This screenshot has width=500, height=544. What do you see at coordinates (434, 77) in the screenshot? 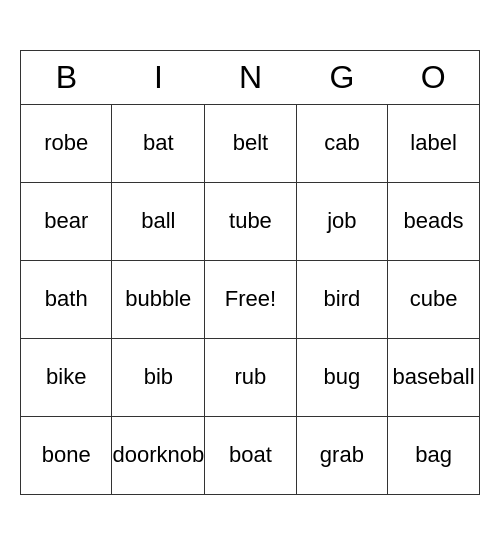
I see `header-letter-o: O` at bounding box center [434, 77].